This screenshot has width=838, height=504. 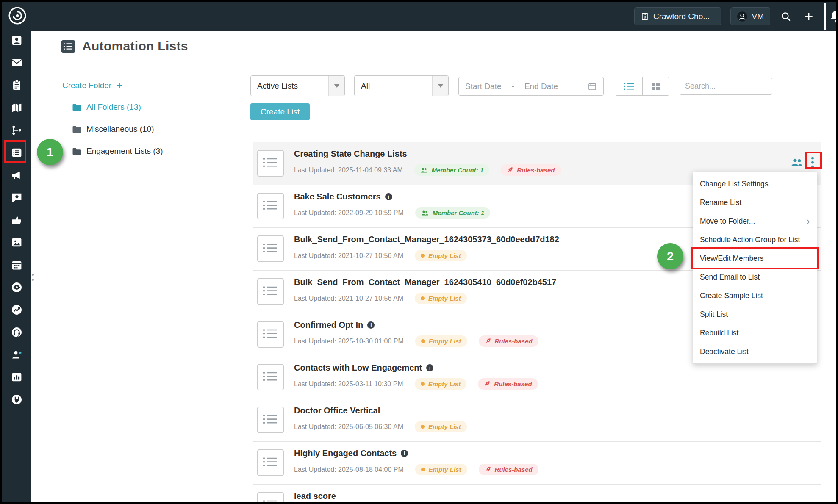 What do you see at coordinates (358, 368) in the screenshot?
I see `list-title: Contacts with Low Engagement` at bounding box center [358, 368].